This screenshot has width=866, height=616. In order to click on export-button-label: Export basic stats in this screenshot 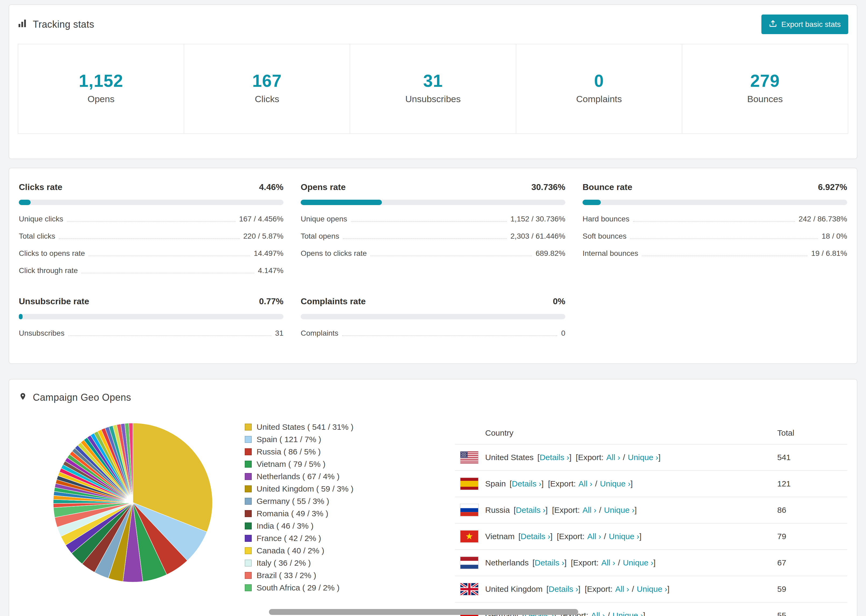, I will do `click(811, 24)`.